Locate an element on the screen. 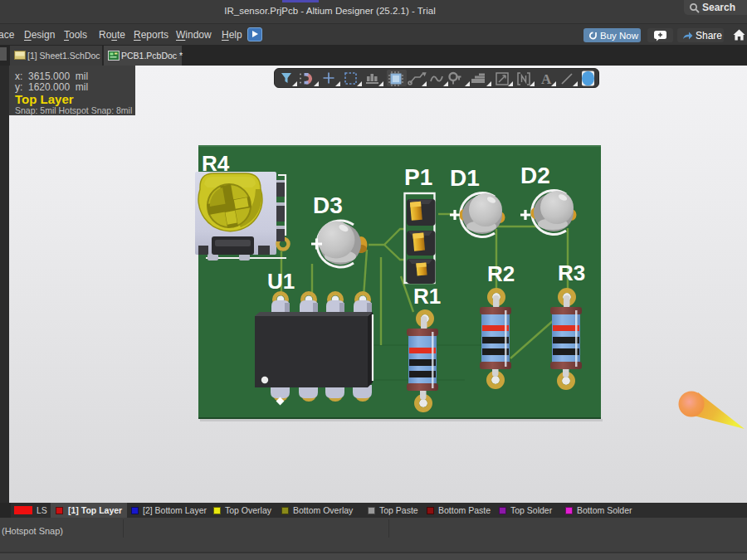 The width and height of the screenshot is (747, 560). svg-text: D3 is located at coordinates (328, 206).